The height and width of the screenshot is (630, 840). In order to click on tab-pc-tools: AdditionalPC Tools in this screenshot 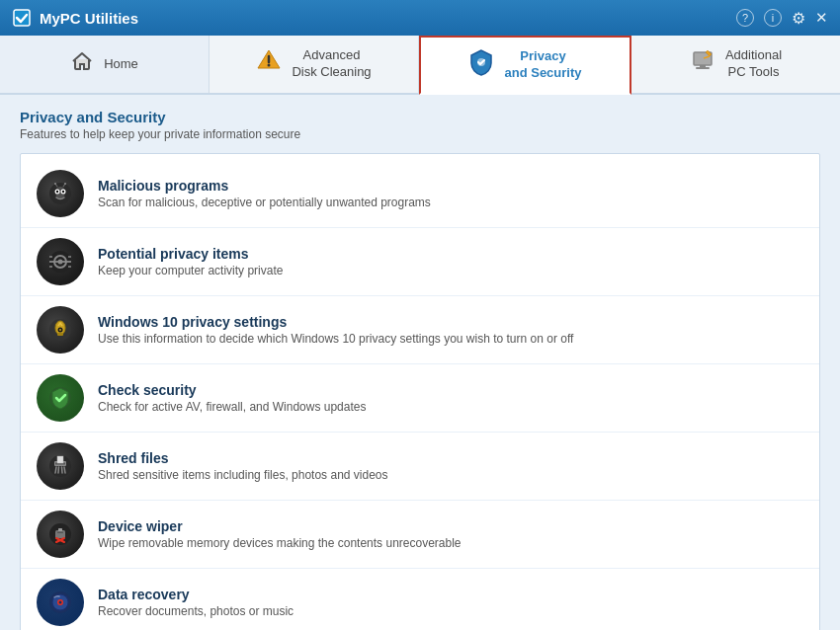, I will do `click(735, 64)`.